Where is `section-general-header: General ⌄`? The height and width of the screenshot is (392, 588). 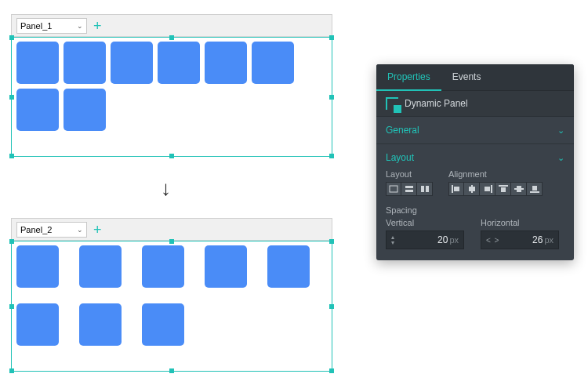
section-general-header: General ⌄ is located at coordinates (475, 130).